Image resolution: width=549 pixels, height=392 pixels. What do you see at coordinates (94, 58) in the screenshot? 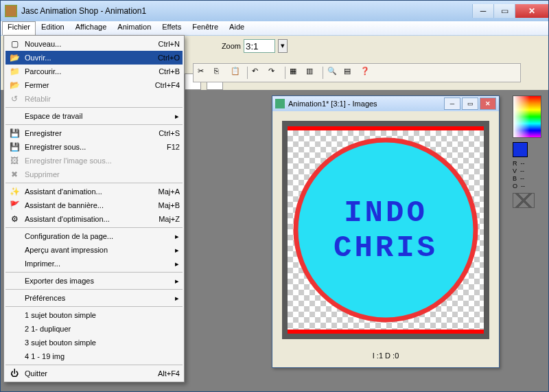
I see `menu-open: 📂 Ouvrir... Ctrl+O` at bounding box center [94, 58].